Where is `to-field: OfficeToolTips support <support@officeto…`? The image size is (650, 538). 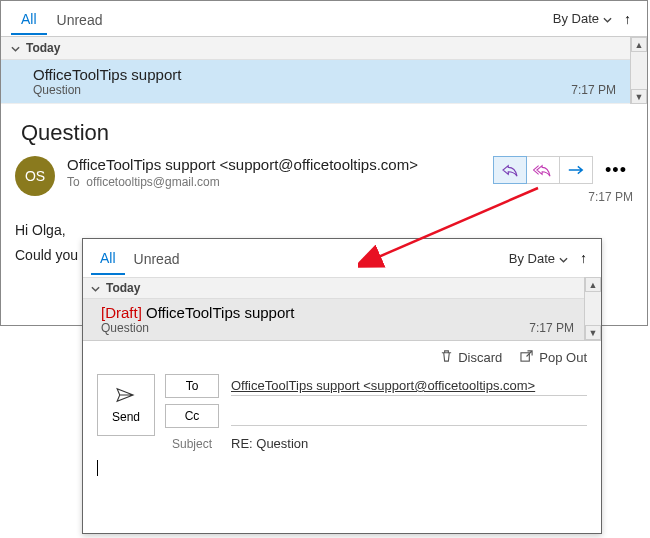
to-field: OfficeToolTips support <support@officeto… is located at coordinates (409, 386).